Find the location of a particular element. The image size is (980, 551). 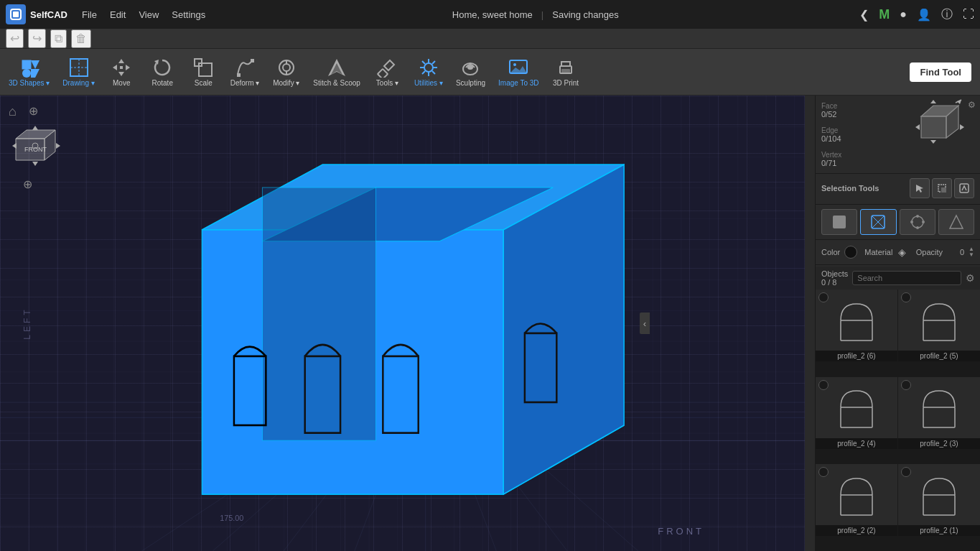

select-paint-button is located at coordinates (964, 188).